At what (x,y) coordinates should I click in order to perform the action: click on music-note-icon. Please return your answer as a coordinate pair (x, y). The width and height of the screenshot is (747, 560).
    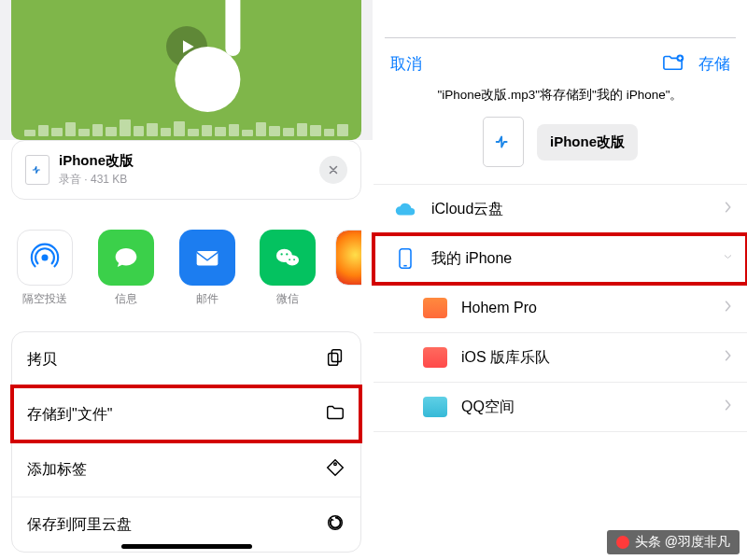
    Looking at the image, I should click on (207, 79).